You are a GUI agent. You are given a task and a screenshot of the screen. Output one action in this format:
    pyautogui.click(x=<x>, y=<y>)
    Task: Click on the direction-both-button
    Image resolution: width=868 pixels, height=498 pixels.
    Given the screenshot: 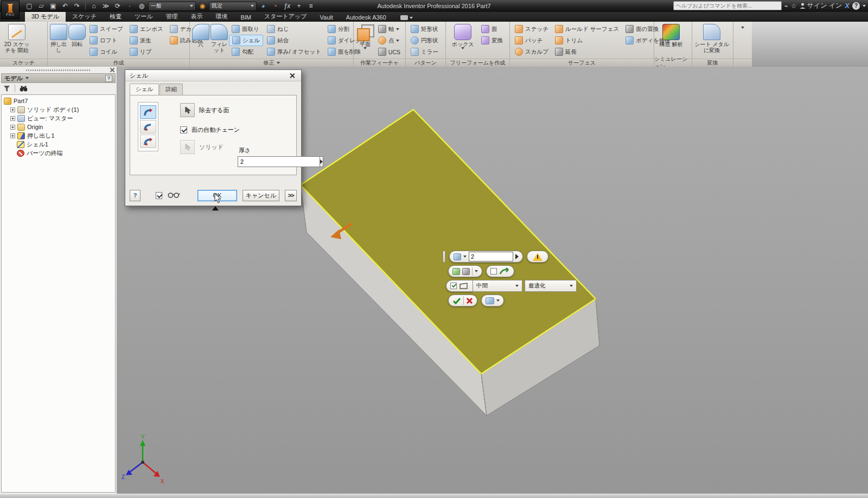 What is the action you would take?
    pyautogui.click(x=148, y=141)
    